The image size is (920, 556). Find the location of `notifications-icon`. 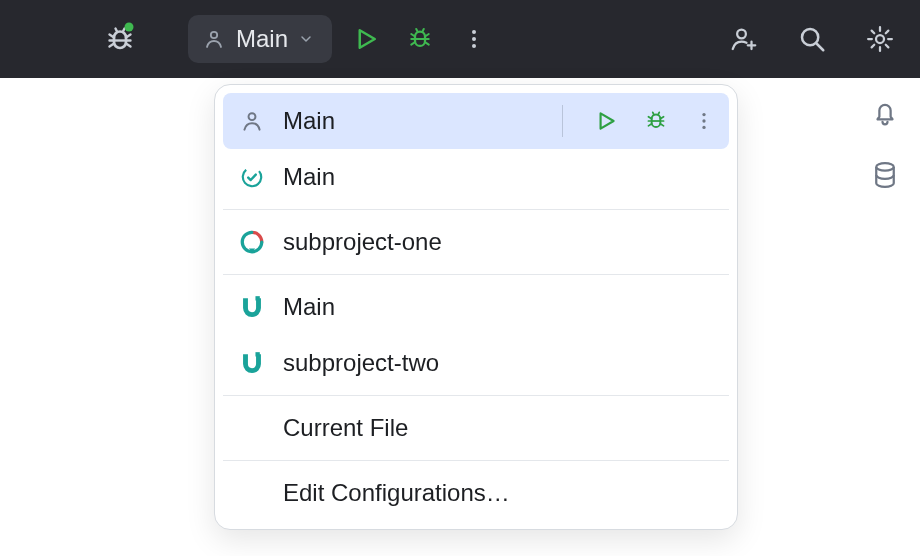

notifications-icon is located at coordinates (885, 113).